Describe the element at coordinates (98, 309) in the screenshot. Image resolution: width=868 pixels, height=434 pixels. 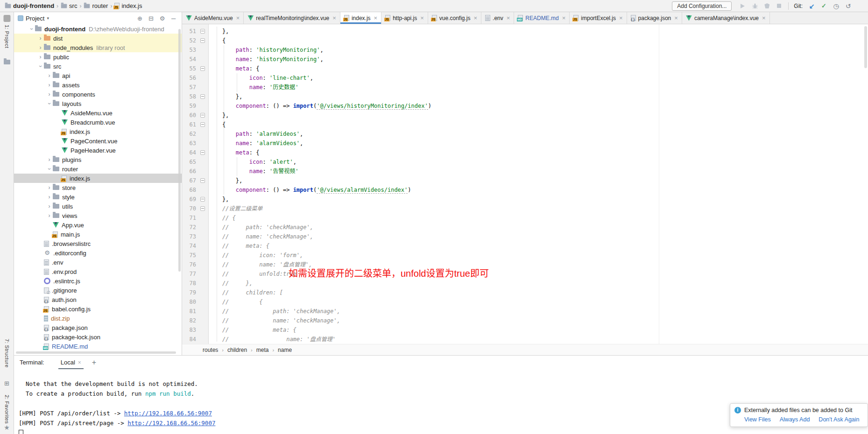
I see `tree-item-babel.config.js: babel.config.js` at that location.